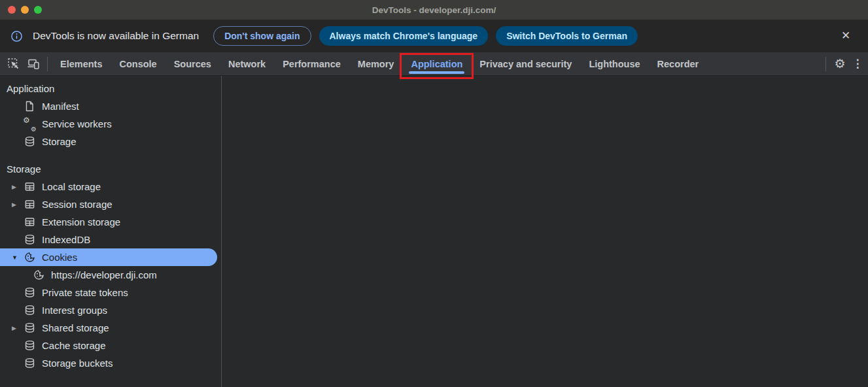 This screenshot has width=868, height=387. What do you see at coordinates (858, 64) in the screenshot?
I see `more-options-kebab-icon: ⋮` at bounding box center [858, 64].